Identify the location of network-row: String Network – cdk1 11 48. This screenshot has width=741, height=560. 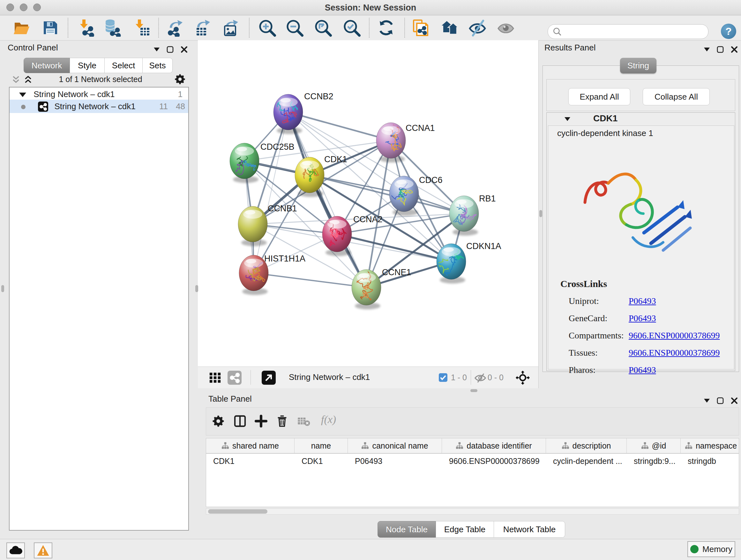
(99, 106).